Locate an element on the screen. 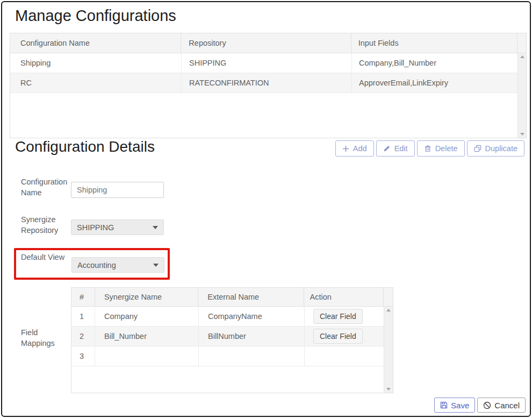 The width and height of the screenshot is (532, 418). synergize-repository-label: Synergize Repository is located at coordinates (46, 225).